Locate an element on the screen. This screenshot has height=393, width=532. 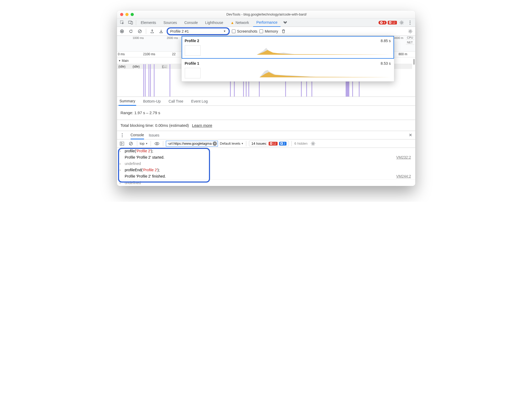
inspect-icon is located at coordinates (122, 23).